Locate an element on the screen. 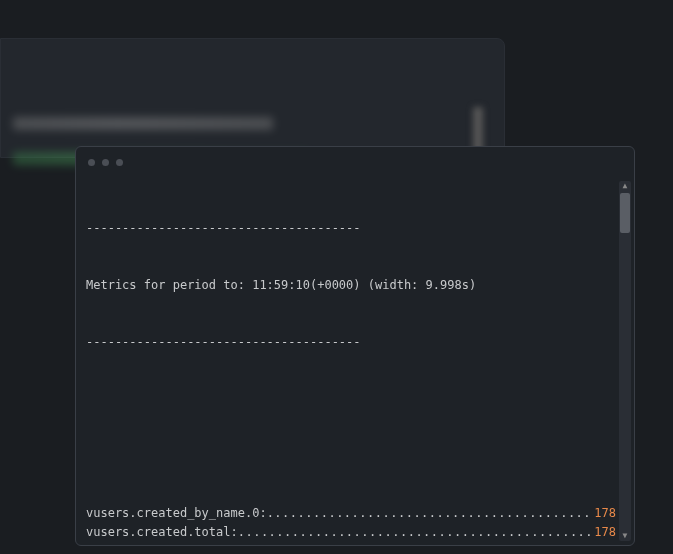 This screenshot has height=554, width=673. metric-value: 4725/sec is located at coordinates (585, 544).